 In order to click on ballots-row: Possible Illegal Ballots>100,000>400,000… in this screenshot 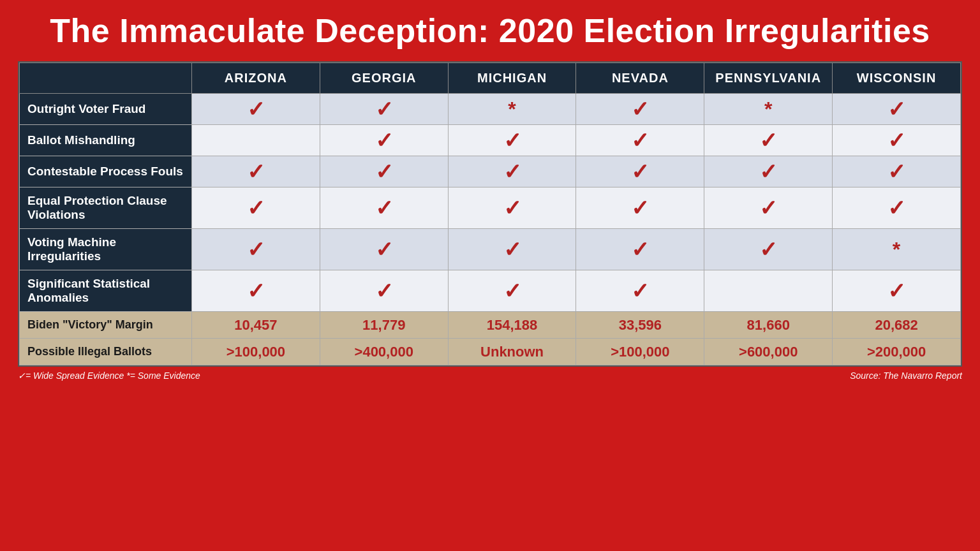, I will do `click(490, 352)`.